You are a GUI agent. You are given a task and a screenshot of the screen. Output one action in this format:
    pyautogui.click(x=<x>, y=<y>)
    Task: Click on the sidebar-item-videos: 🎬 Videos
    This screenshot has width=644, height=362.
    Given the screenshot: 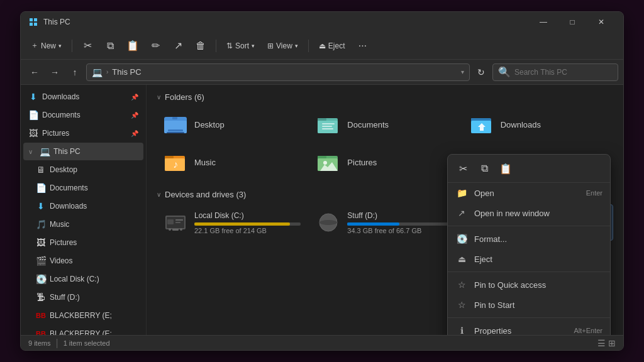 What is the action you would take?
    pyautogui.click(x=83, y=261)
    